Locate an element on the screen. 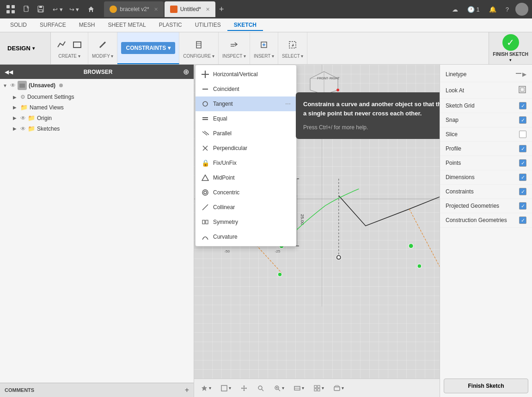 The width and height of the screenshot is (532, 397). right-panel-dimensions: Dimensions ✓ is located at coordinates (486, 177).